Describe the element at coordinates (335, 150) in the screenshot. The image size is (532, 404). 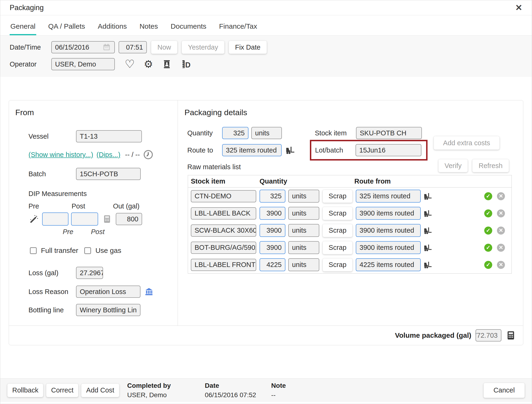
I see `lot-batch-label: Lot/batch` at that location.